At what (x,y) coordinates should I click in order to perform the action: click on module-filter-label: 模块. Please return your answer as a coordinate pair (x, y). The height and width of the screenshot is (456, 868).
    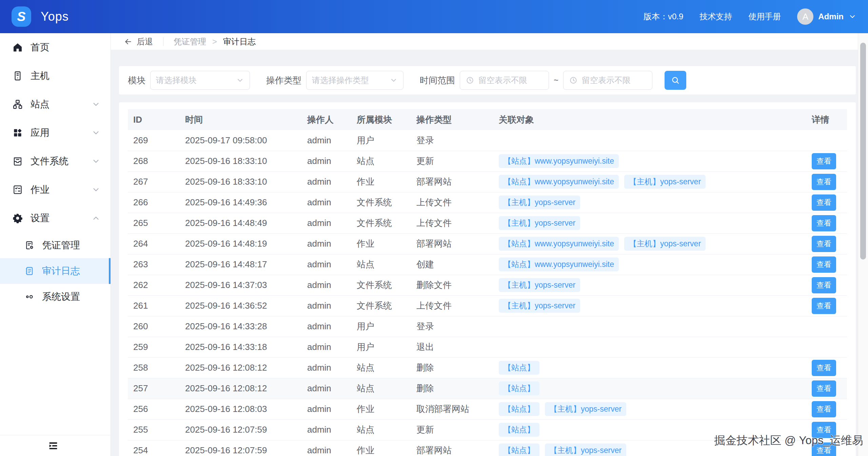
    Looking at the image, I should click on (137, 81).